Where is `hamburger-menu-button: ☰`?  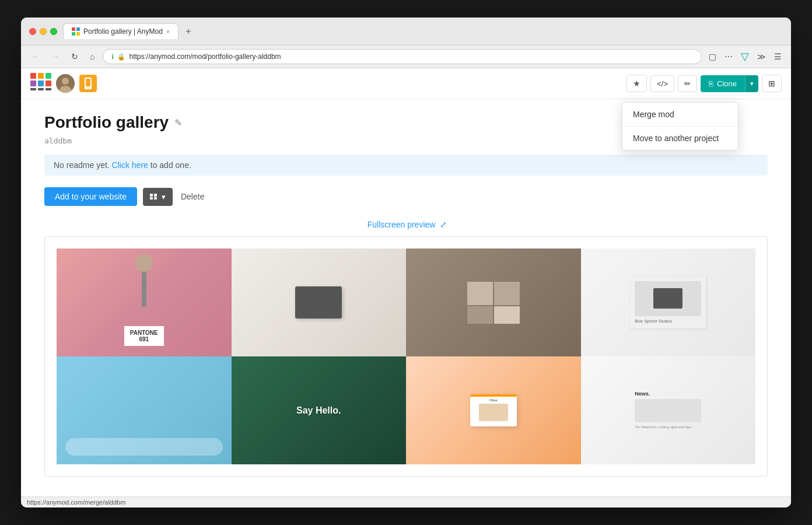 hamburger-menu-button: ☰ is located at coordinates (778, 57).